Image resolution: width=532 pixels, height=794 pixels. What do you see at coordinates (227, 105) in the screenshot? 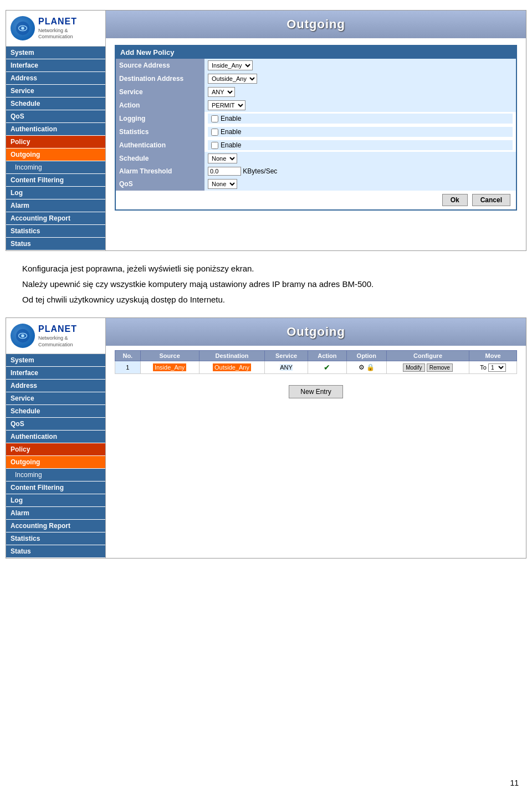
I see `select-action: PERMIT` at bounding box center [227, 105].